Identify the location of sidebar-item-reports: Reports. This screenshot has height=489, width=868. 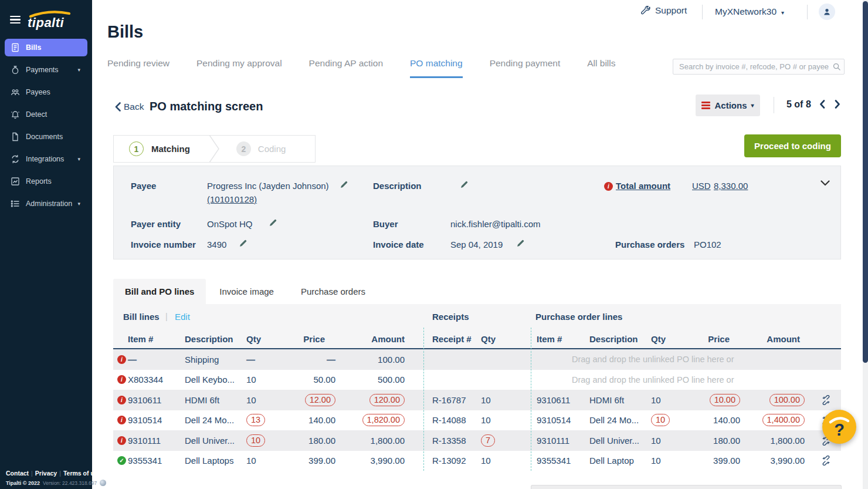
(46, 181).